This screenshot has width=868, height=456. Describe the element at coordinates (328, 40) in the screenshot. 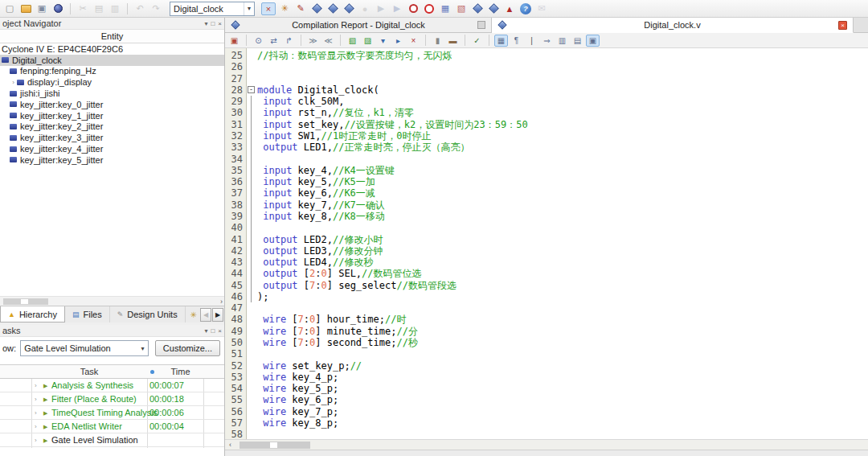

I see `outdent-icon: ≪` at that location.